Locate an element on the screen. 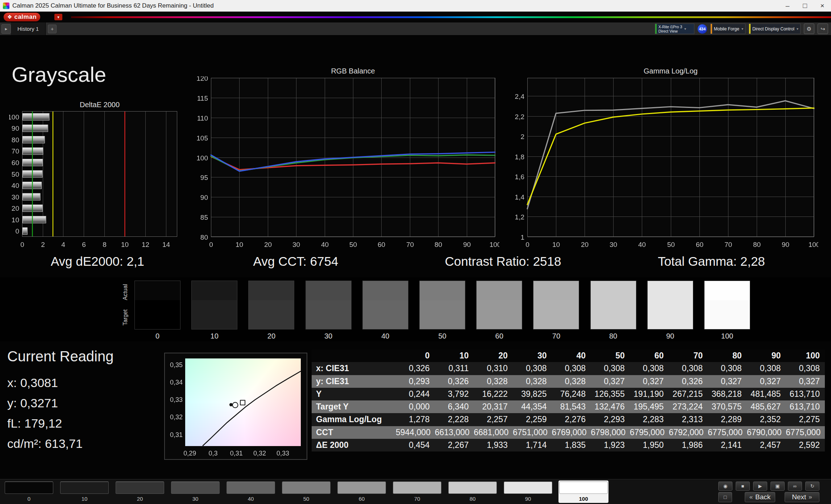  patch-button-40: 40 is located at coordinates (251, 492).